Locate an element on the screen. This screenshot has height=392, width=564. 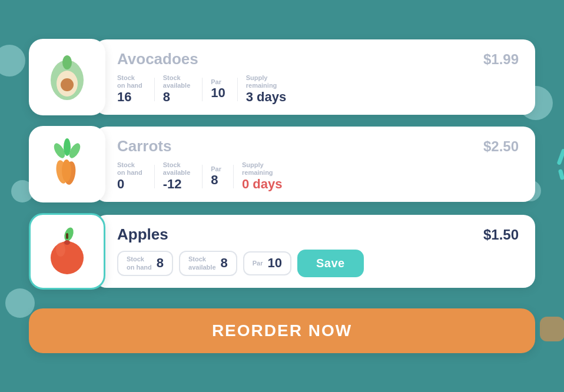
divider-1b is located at coordinates (203, 89).